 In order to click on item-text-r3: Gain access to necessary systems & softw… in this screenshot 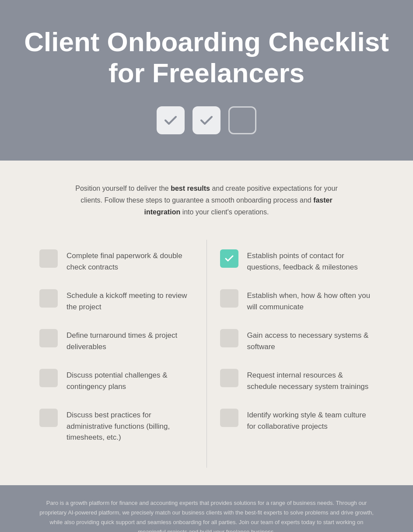, I will do `click(311, 340)`.